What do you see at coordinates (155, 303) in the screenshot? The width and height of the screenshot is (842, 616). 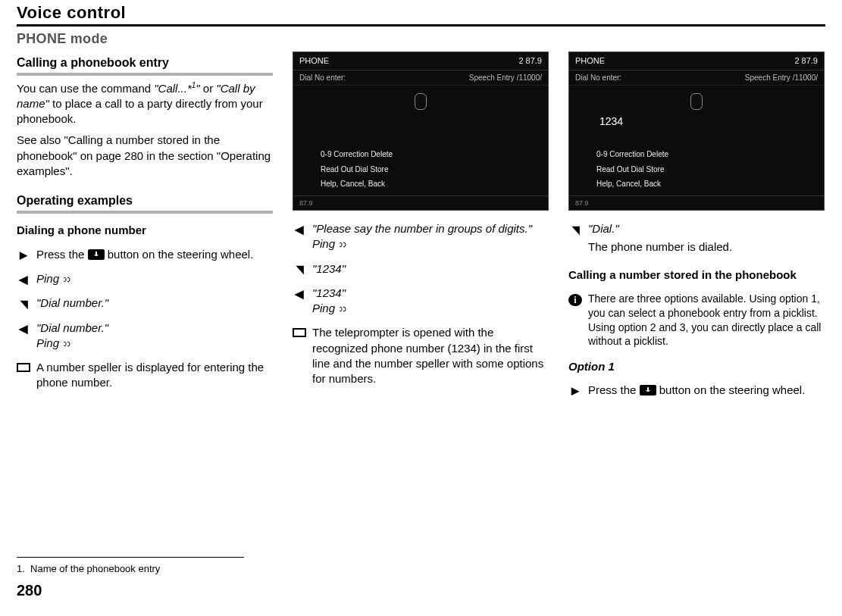 I see `say-text: "Dial number."` at bounding box center [155, 303].